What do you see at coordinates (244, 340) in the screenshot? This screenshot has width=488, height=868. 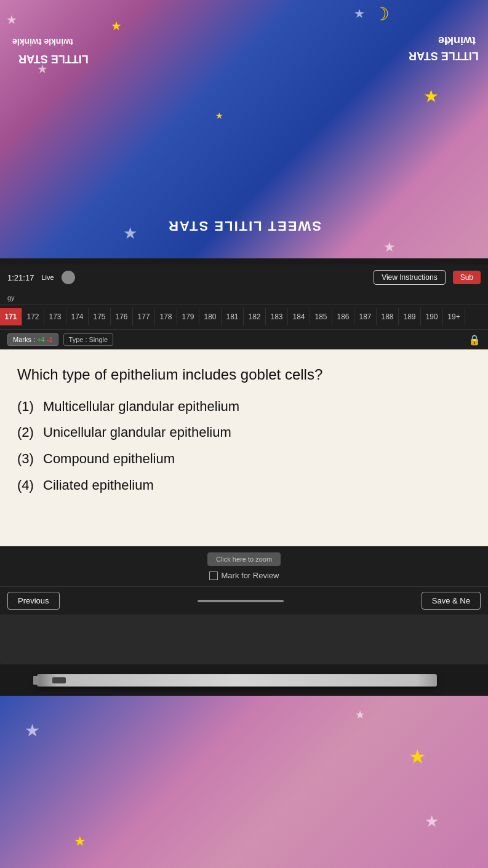 I see `marks-type-row: Marks : +4 -1 Type : Single 🔒` at bounding box center [244, 340].